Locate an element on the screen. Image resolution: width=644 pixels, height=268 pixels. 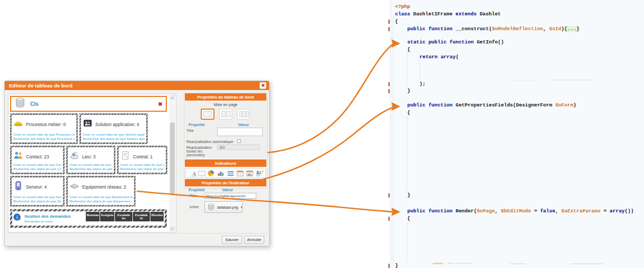
tile-action-link: Créer un nouvel objet de type Contrat is located at coordinates (142, 165).